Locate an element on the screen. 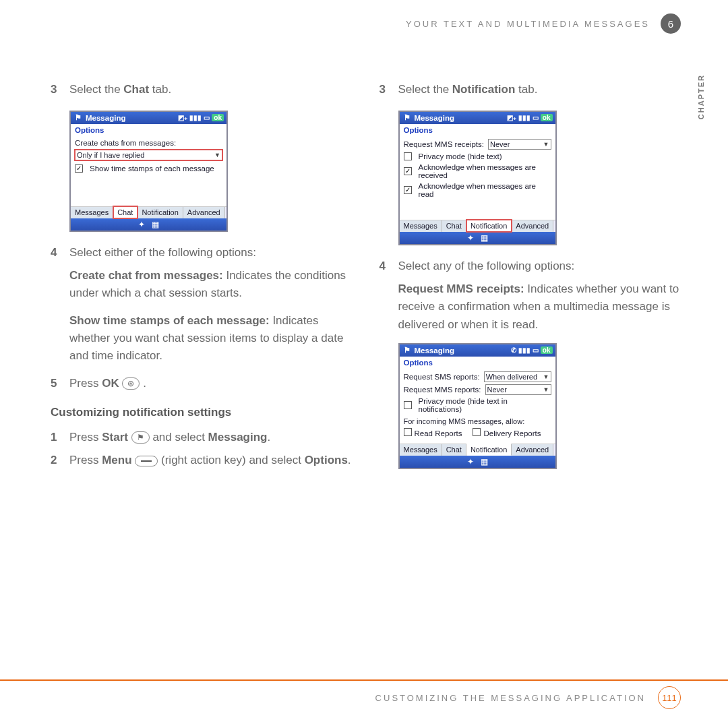 The image size is (728, 728). step-4-left: 4 Select either of the following options… is located at coordinates (202, 253).